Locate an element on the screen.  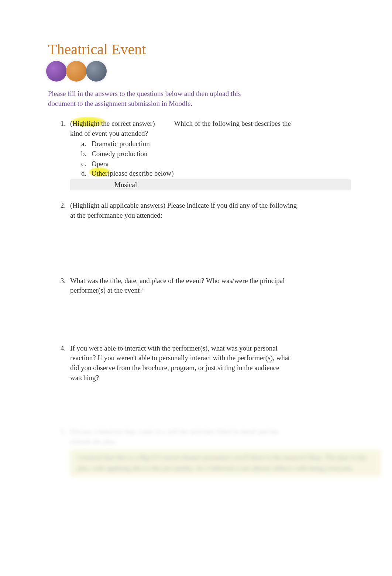
option-letter: a. is located at coordinates (86, 144).